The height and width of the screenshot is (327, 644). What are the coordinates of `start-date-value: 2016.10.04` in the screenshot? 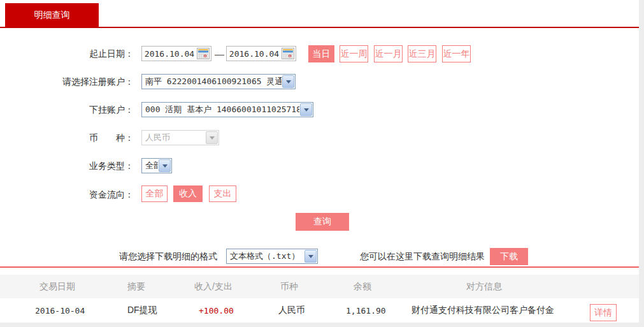 It's located at (169, 54).